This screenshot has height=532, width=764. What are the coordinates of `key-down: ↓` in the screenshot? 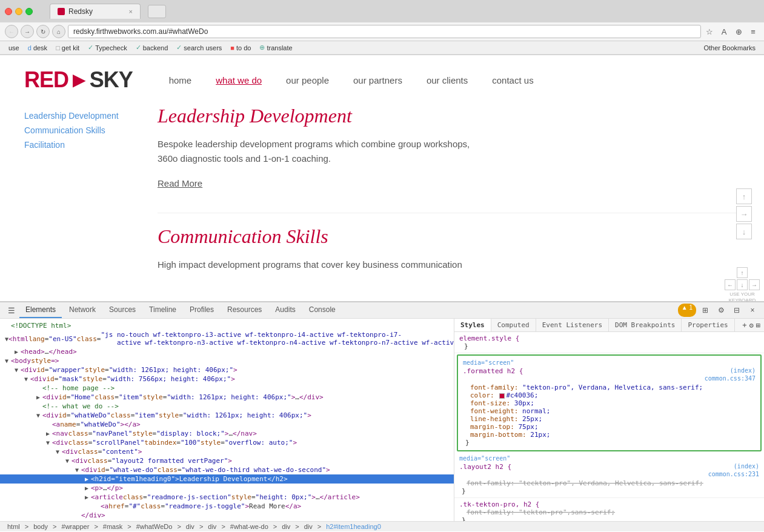 It's located at (742, 285).